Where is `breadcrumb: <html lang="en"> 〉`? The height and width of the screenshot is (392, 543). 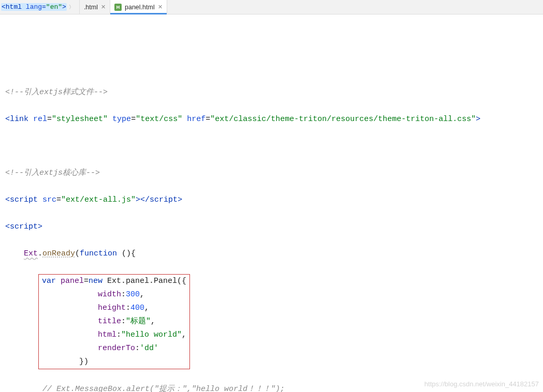 breadcrumb: <html lang="en"> 〉 is located at coordinates (40, 7).